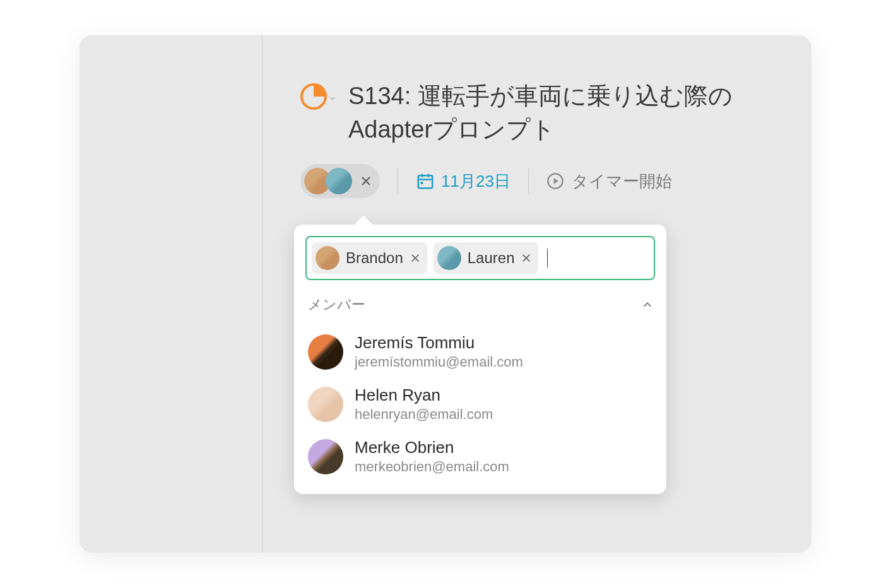  What do you see at coordinates (537, 181) in the screenshot?
I see `task-meta-row: 11月23日 タイマー開始` at bounding box center [537, 181].